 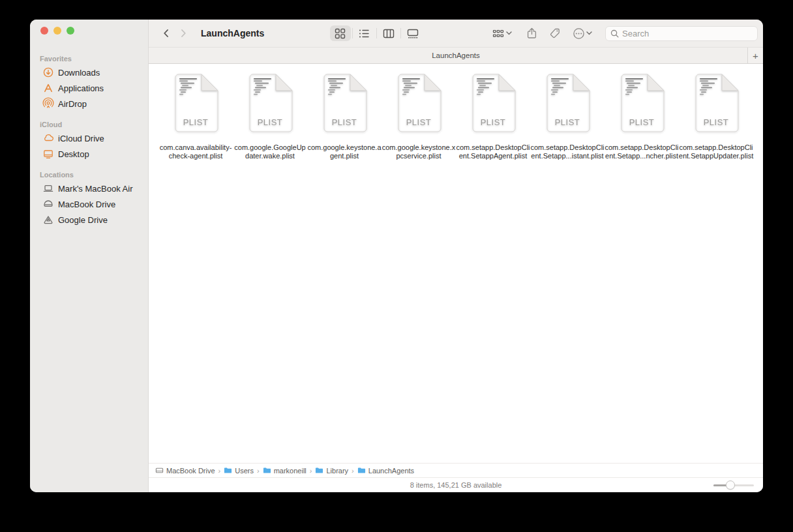 I want to click on crumb-label: Users, so click(x=244, y=471).